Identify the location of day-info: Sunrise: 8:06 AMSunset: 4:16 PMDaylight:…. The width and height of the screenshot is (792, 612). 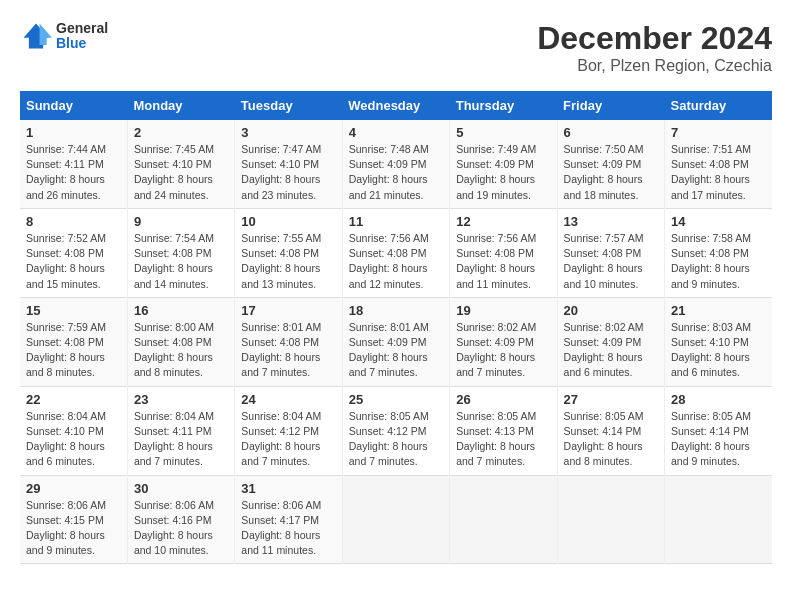
(181, 528).